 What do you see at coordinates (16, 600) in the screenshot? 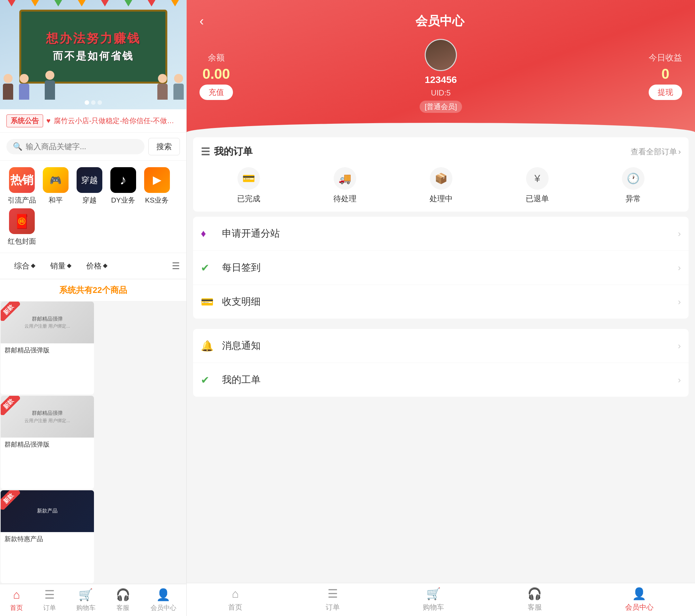
I see `nav-left-home: ⌂ 首页` at bounding box center [16, 600].